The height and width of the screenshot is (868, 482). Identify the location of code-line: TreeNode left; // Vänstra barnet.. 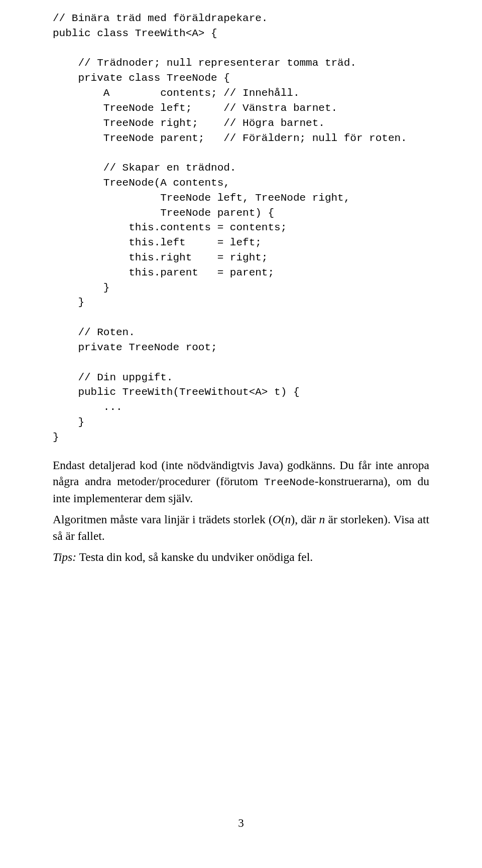
(195, 108).